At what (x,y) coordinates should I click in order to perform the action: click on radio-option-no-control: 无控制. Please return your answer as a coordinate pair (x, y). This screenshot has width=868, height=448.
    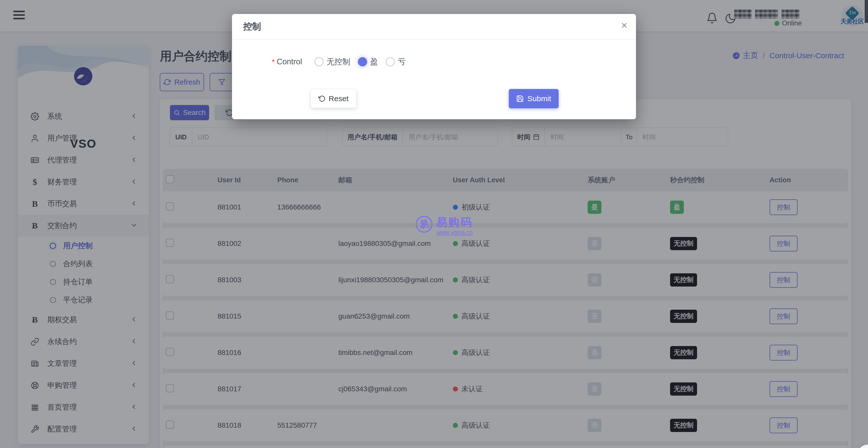
    Looking at the image, I should click on (332, 62).